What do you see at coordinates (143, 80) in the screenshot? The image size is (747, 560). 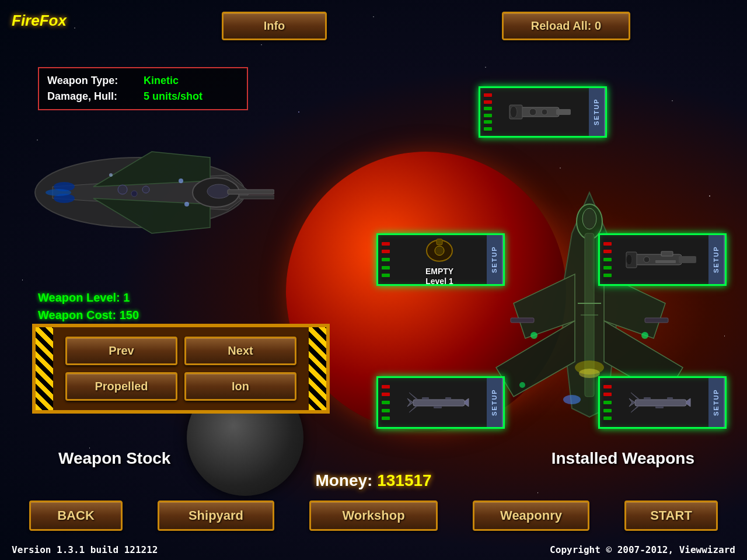 I see `weapon-type-line: Weapon Type: Kinetic` at bounding box center [143, 80].